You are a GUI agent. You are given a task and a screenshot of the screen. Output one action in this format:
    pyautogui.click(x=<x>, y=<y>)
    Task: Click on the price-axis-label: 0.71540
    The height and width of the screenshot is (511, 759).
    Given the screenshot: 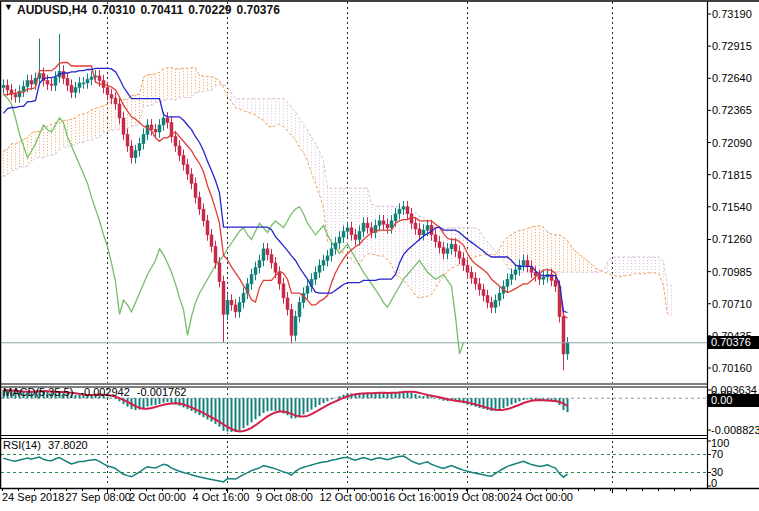 What is the action you would take?
    pyautogui.click(x=732, y=207)
    